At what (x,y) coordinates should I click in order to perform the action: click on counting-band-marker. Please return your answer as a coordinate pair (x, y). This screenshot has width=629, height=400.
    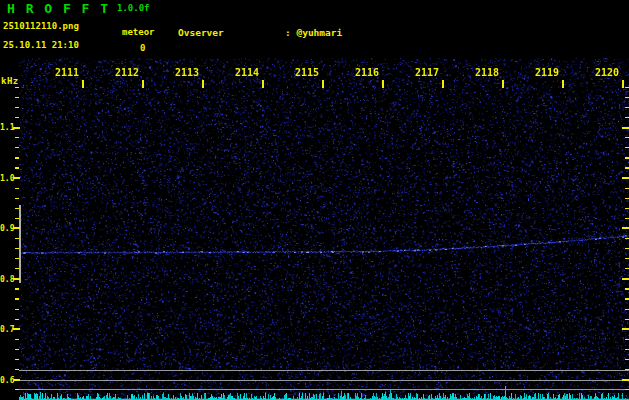
    Looking at the image, I should click on (20, 244).